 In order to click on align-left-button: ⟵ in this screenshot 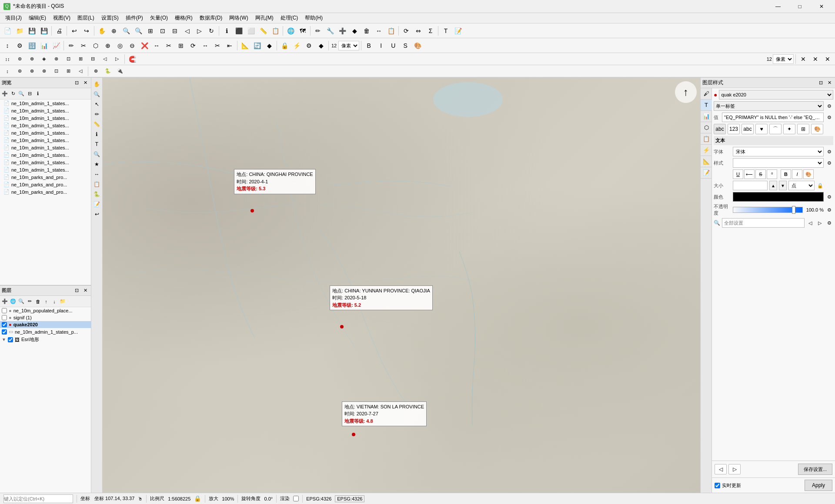, I will do `click(749, 174)`.